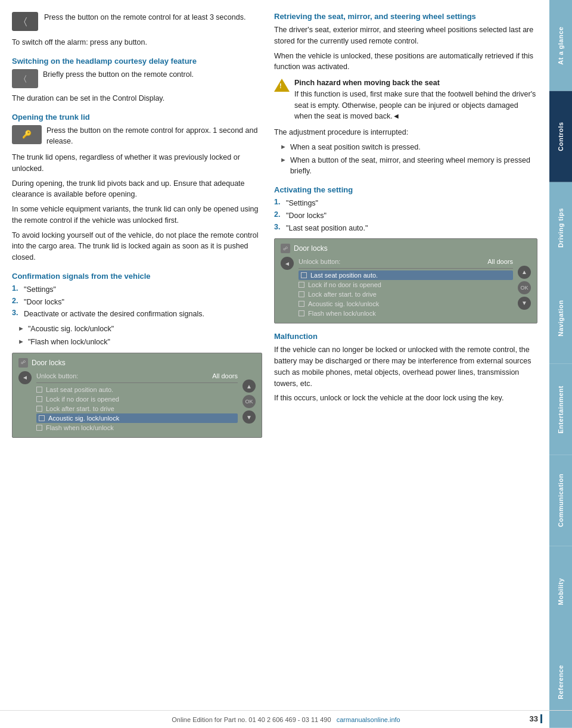 This screenshot has height=728, width=572. Describe the element at coordinates (137, 418) in the screenshot. I see `left-row-3: Acoustic sig. lock/unlock` at that location.